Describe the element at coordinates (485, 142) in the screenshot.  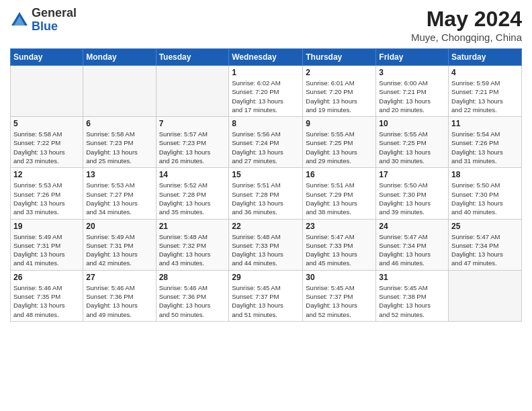
I see `calendar-cell: 11Sunrise: 5:54 AMSunset: 7:26 PMDayligh…` at that location.